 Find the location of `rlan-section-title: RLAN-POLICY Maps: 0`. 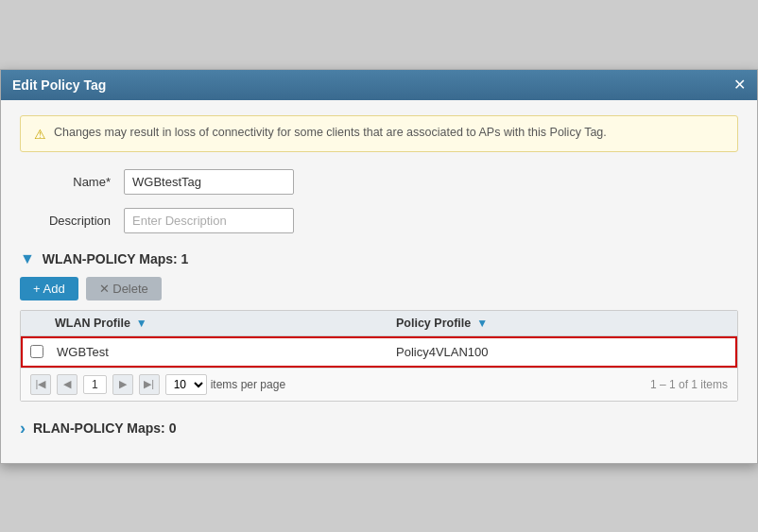

rlan-section-title: RLAN-POLICY Maps: 0 is located at coordinates (104, 428).